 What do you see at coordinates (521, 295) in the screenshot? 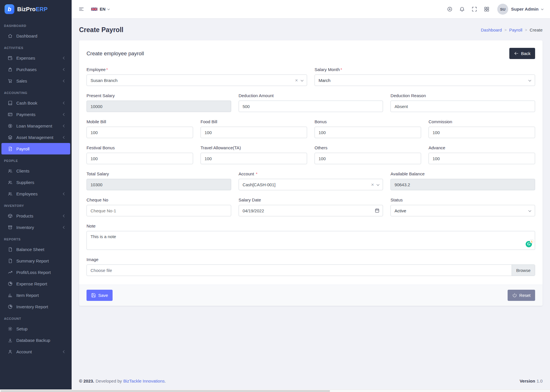
I see `reset-button: Reset` at bounding box center [521, 295].